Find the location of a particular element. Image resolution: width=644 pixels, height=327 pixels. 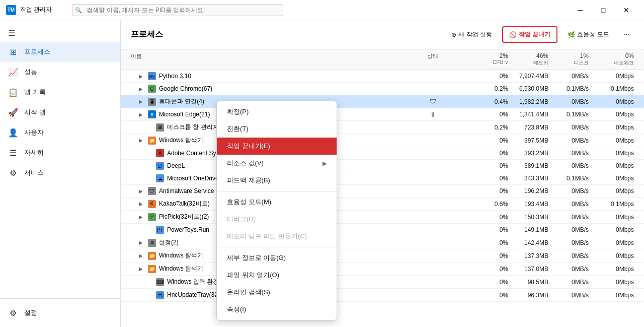

table-row: ▶ ⚙ 설정(2) 0% 142.4MB 0MB/s 0Mbps is located at coordinates (382, 243).